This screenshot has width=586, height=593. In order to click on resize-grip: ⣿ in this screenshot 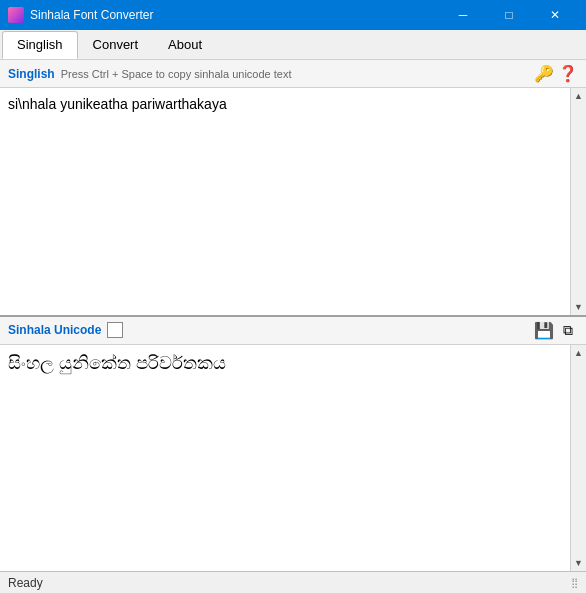, I will do `click(574, 582)`.